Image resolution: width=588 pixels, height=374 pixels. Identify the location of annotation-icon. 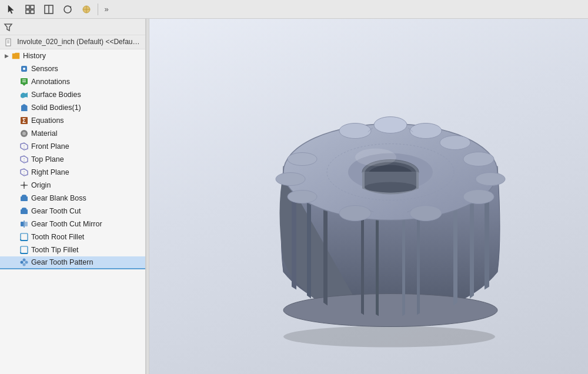
(24, 82).